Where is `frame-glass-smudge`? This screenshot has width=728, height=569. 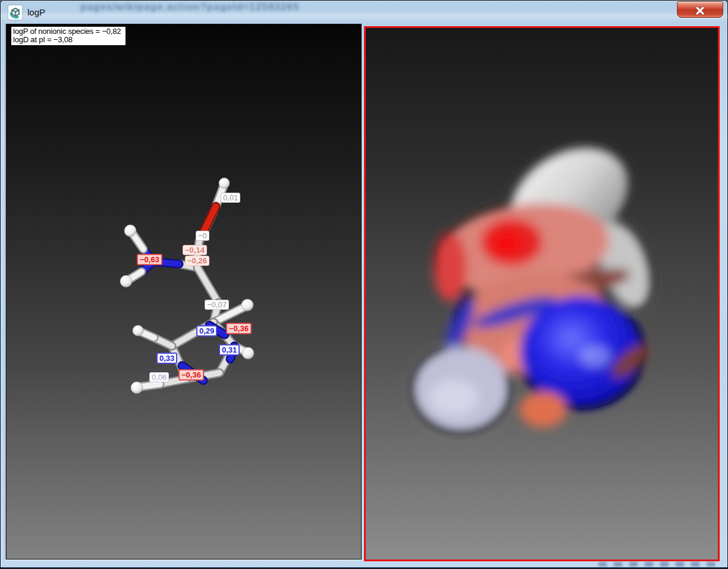 frame-glass-smudge is located at coordinates (658, 564).